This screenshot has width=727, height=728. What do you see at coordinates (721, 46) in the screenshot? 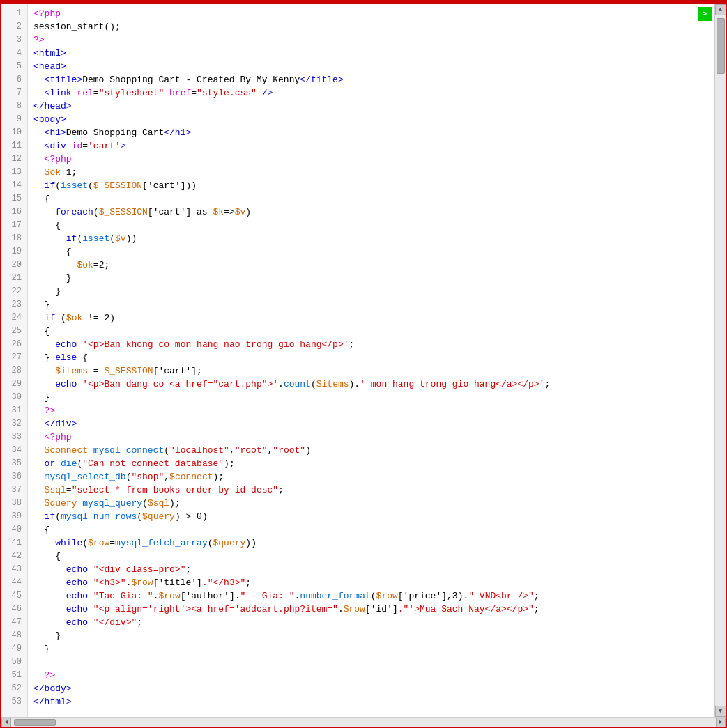
I see `scroll-thumb` at bounding box center [721, 46].